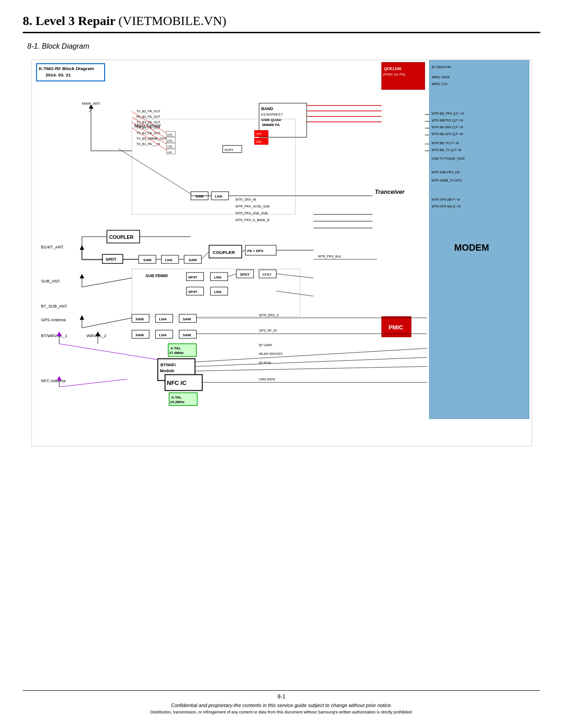  Describe the element at coordinates (251, 213) in the screenshot. I see `svg-text: WTR_PRX_GSE_SUB` at that location.